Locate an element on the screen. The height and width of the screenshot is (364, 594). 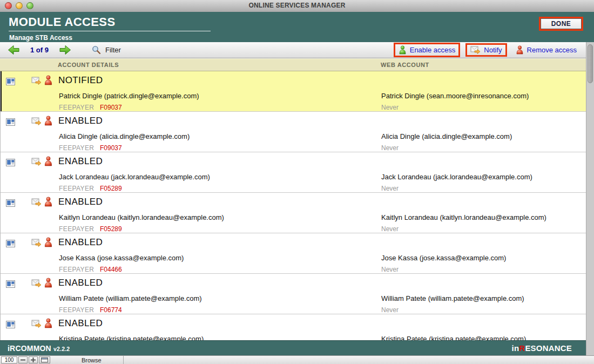
web-account-name-email: William Patete (william.patete@example.c… is located at coordinates (453, 298).